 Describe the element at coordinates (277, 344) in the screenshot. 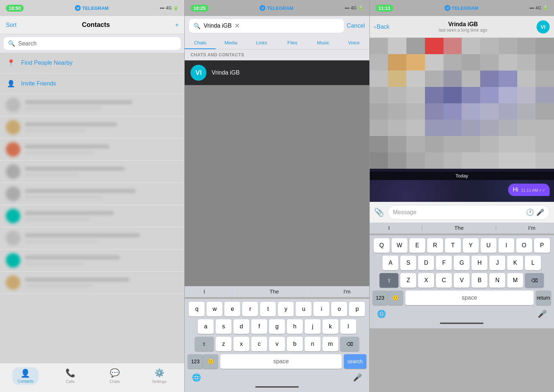

I see `key-v: v` at that location.